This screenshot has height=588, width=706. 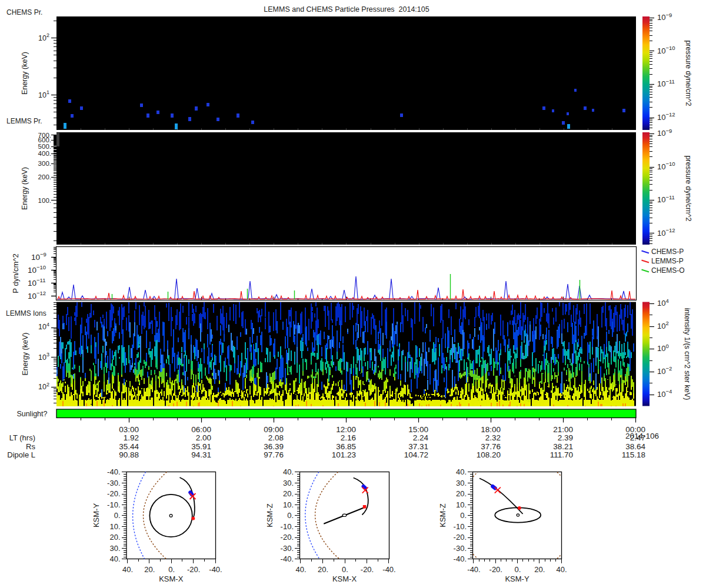 What do you see at coordinates (129, 429) in the screenshot?
I see `svg-text: 03:00` at bounding box center [129, 429].